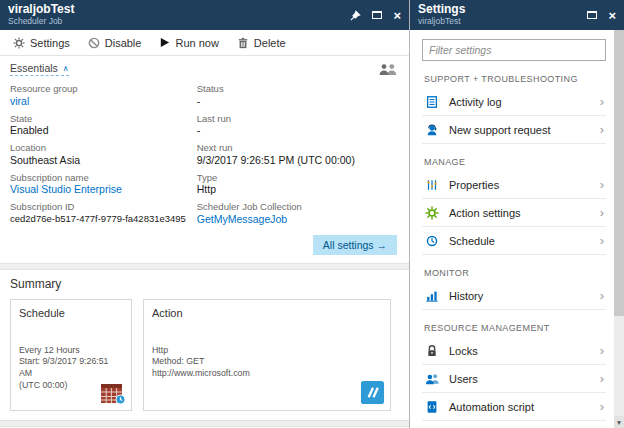 The image size is (624, 428). What do you see at coordinates (104, 155) in the screenshot?
I see `field-location: Location Southeast Asia` at bounding box center [104, 155].